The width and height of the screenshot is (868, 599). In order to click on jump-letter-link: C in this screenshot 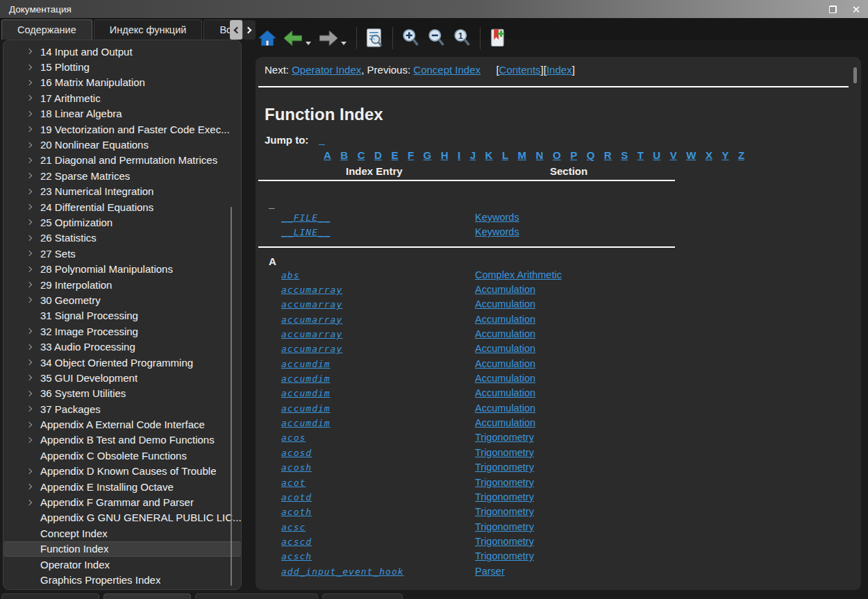, I will do `click(361, 155)`.